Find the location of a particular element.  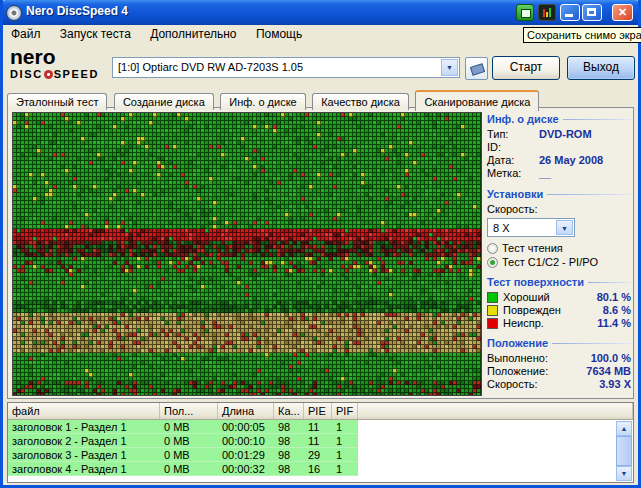

speed-row: Скорость: 3.93 X is located at coordinates (559, 384).